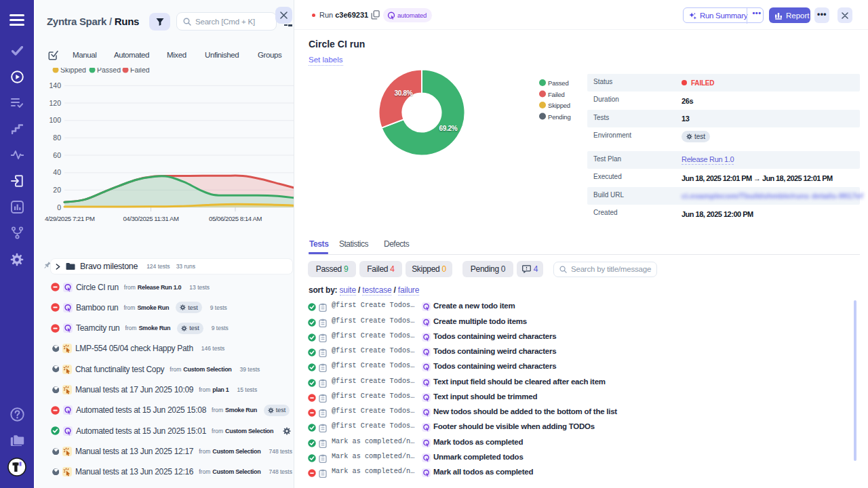  I want to click on svg-text: 04/30/2025 11:31 AM, so click(151, 218).